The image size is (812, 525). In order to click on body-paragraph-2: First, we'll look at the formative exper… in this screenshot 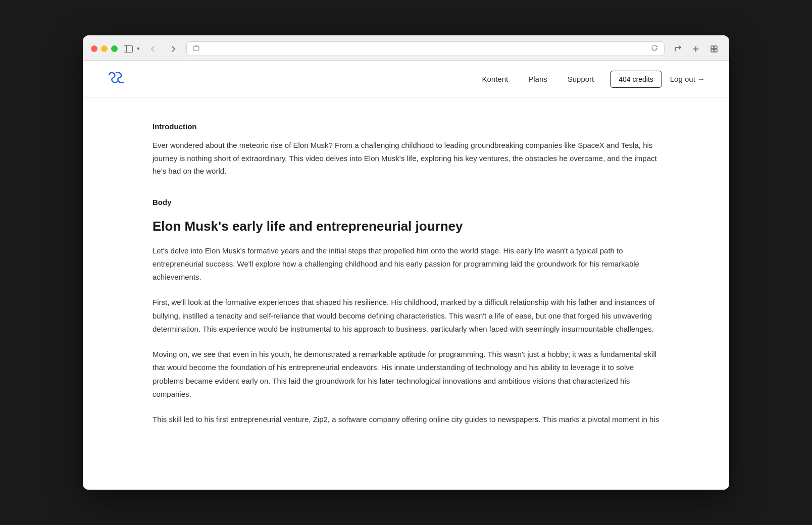, I will do `click(406, 316)`.